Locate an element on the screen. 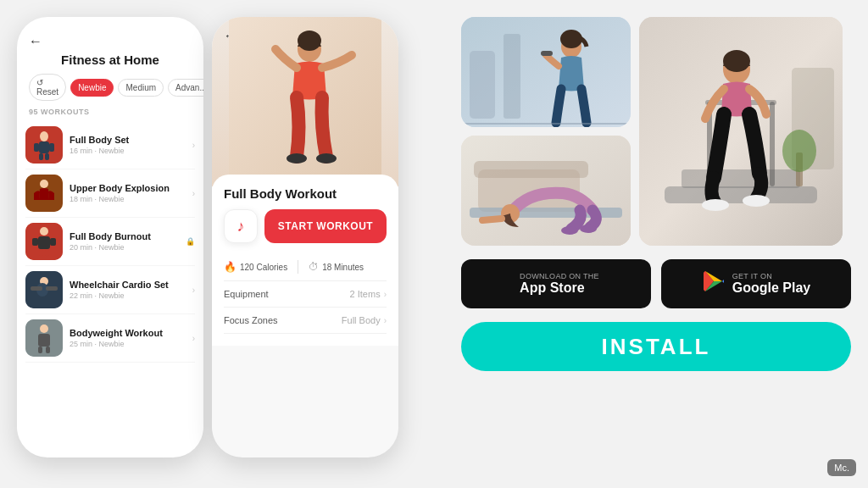 This screenshot has width=868, height=488. phone2-card: Full Body Workout ♪ START WORKOUT 🔥 120 … is located at coordinates (305, 260).